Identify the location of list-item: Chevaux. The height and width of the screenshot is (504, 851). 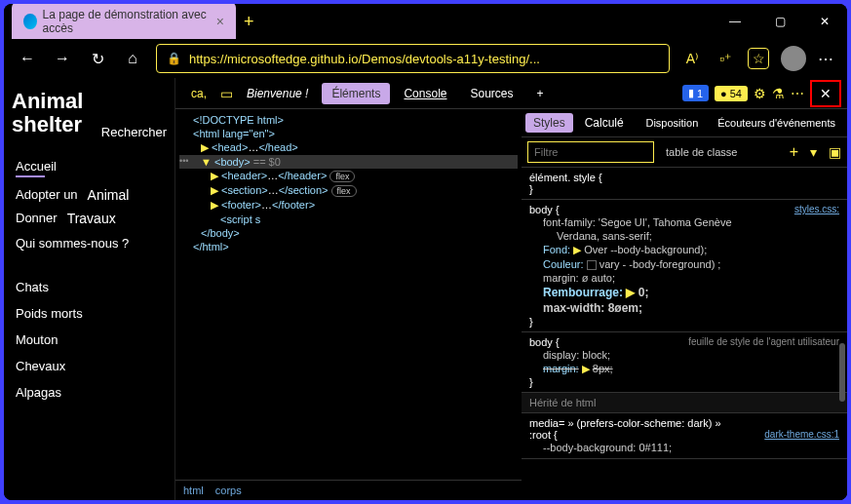
(90, 367).